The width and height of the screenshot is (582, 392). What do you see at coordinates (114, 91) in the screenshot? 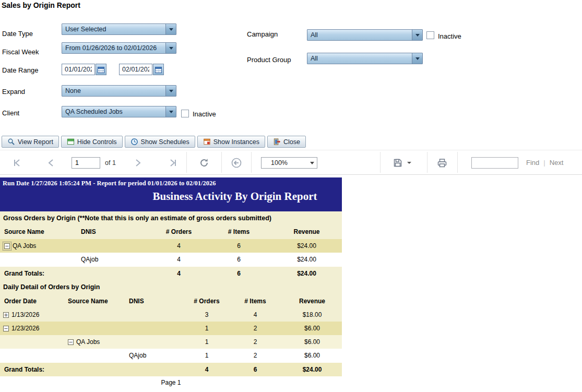
I see `expand-value: None` at bounding box center [114, 91].